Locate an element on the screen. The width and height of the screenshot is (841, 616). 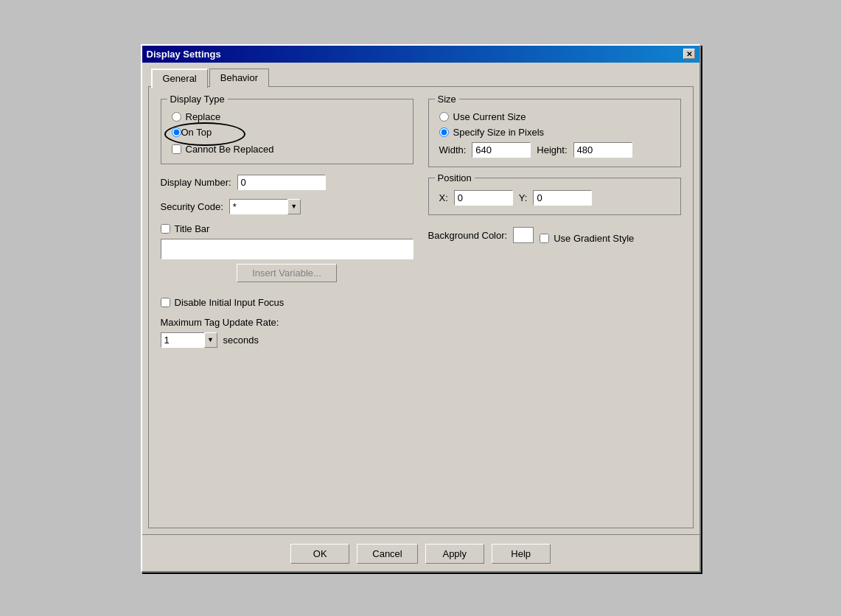
security-code-row: Security Code: ▼ is located at coordinates (287, 206).